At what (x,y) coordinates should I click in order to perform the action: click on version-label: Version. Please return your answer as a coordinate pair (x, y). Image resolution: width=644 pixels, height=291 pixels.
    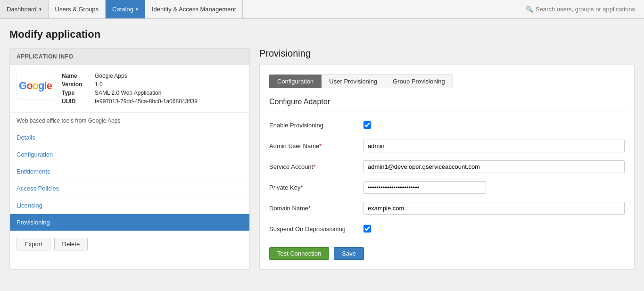
    Looking at the image, I should click on (78, 84).